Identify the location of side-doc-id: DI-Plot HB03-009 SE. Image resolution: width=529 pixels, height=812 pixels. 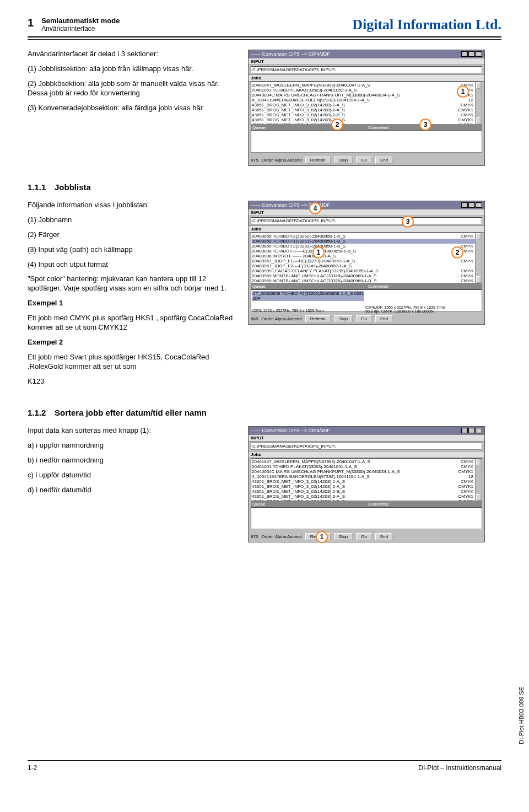
(521, 716).